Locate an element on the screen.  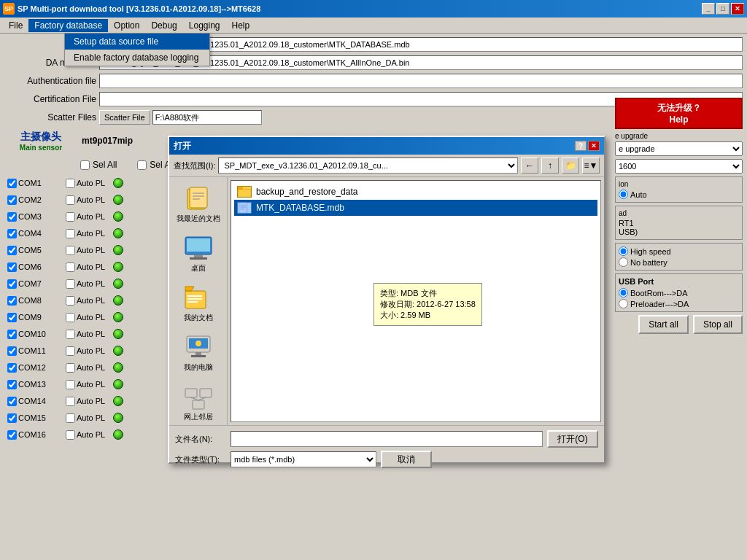
com-row-2: COM2 Auto PL is located at coordinates (91, 200).